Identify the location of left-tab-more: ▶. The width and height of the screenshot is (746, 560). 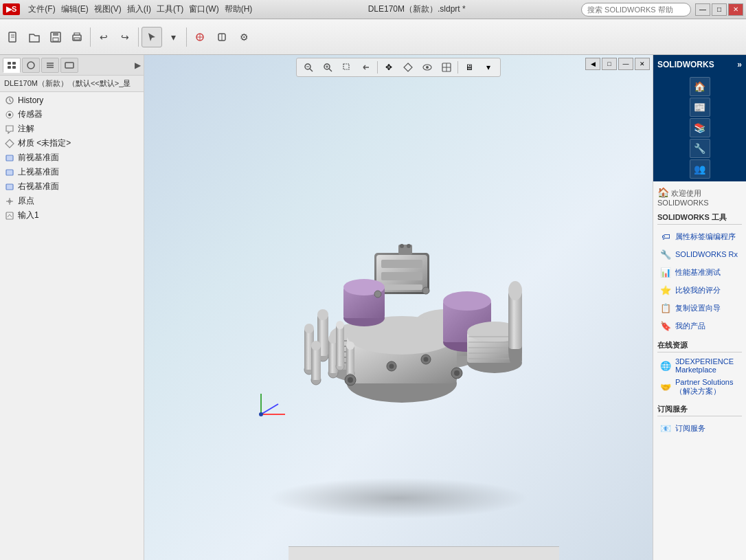
(137, 65).